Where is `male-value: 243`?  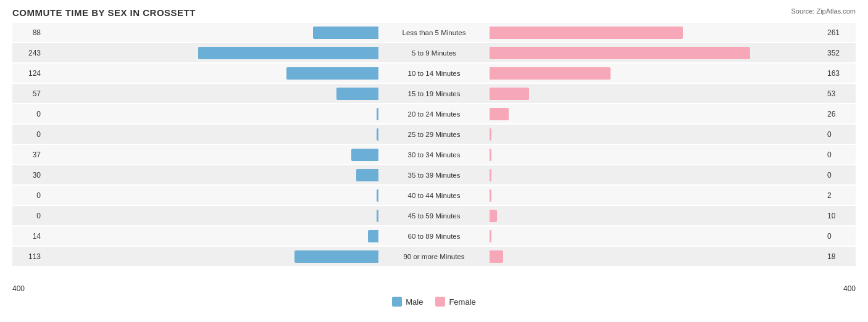 male-value: 243 is located at coordinates (28, 53).